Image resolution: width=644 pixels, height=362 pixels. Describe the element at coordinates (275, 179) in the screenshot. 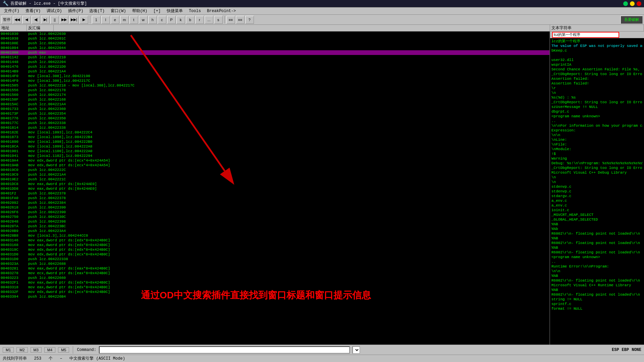

I see `disasm-line: 004019E2push lcz.0042221C` at that location.